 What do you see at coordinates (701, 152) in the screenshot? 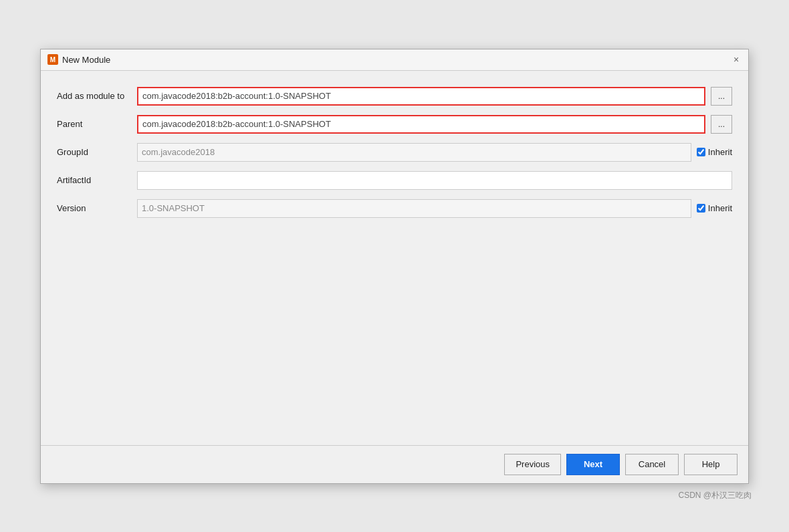
I see `groupid-inherit-checkbox` at bounding box center [701, 152].